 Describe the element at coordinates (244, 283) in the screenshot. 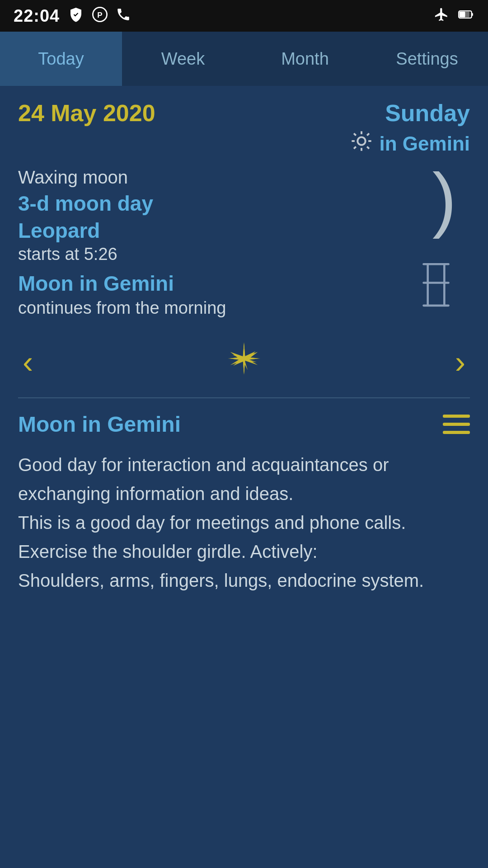

I see `moon-position-label: Moon in Gemini` at that location.